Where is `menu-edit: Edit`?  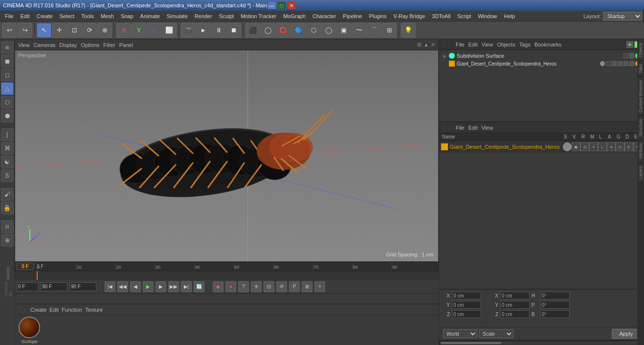
menu-edit: Edit is located at coordinates (25, 16).